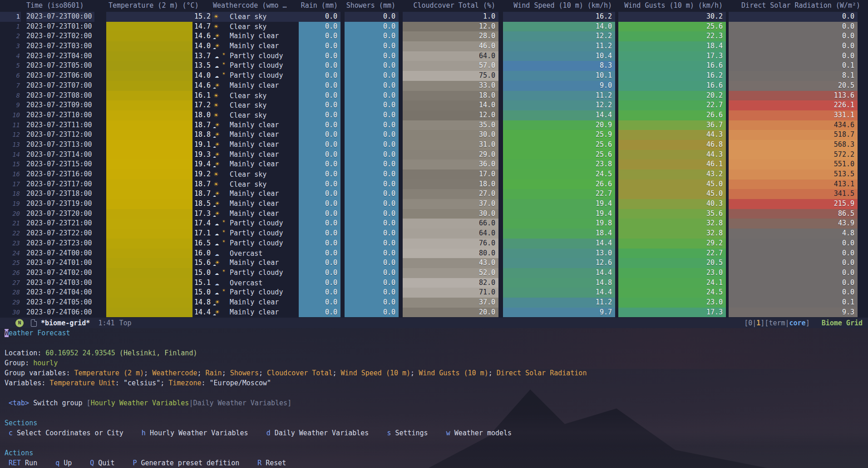 The image size is (868, 468). What do you see at coordinates (102, 463) in the screenshot?
I see `action-quit: QQuit` at bounding box center [102, 463].